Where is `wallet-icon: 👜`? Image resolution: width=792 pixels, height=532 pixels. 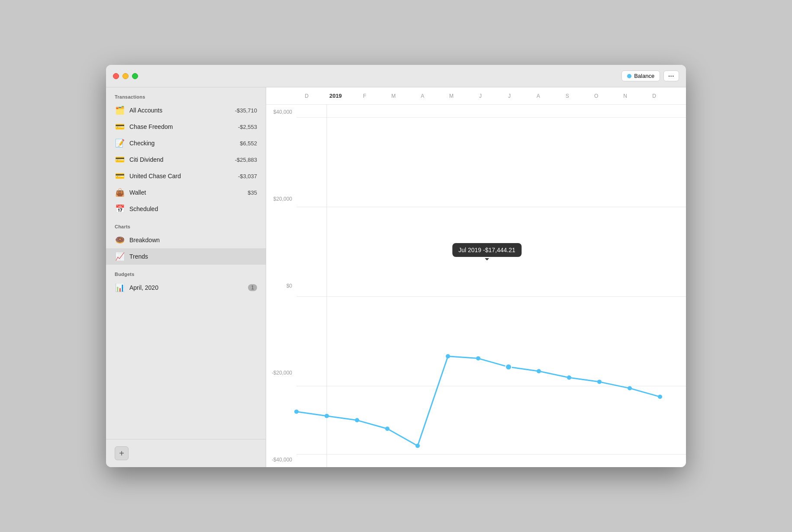 wallet-icon: 👜 is located at coordinates (120, 192).